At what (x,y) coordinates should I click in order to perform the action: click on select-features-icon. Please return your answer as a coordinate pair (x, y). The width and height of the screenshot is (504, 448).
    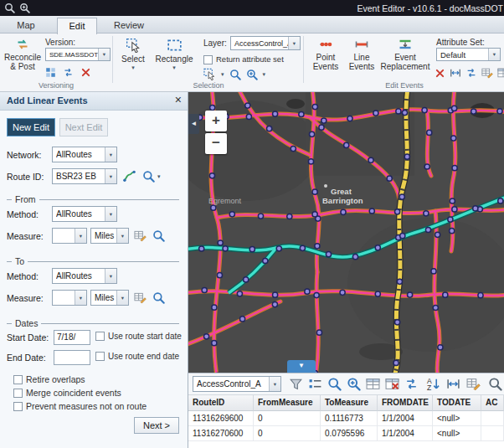
    Looking at the image, I should click on (209, 74).